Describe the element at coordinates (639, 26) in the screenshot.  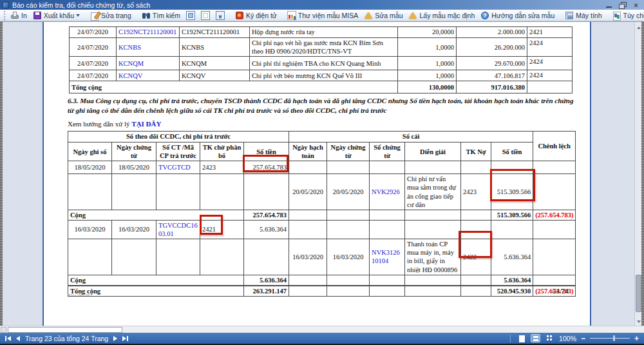
I see `scroll-up-button` at that location.